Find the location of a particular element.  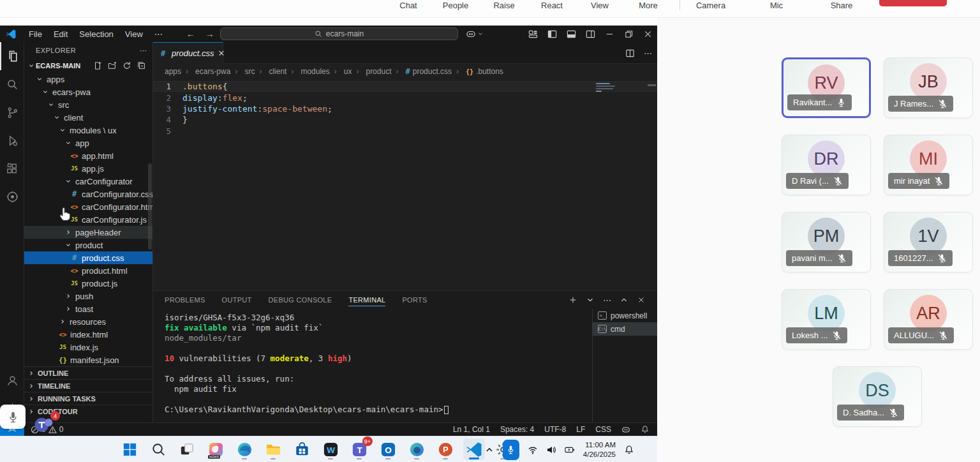

explorer-more-icon: ⋯ is located at coordinates (144, 51).